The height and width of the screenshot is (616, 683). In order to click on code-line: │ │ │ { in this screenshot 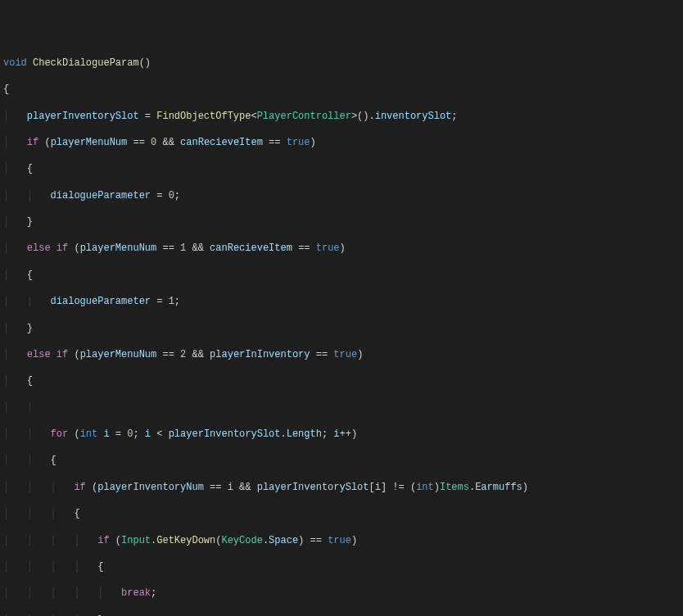, I will do `click(342, 514)`.